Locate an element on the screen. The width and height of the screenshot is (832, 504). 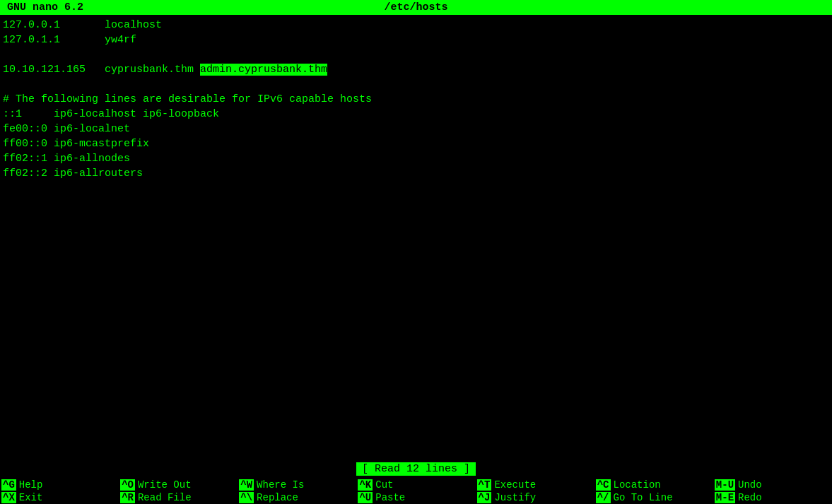
editor-line: fe00::0 ip6-localnet is located at coordinates (416, 129).